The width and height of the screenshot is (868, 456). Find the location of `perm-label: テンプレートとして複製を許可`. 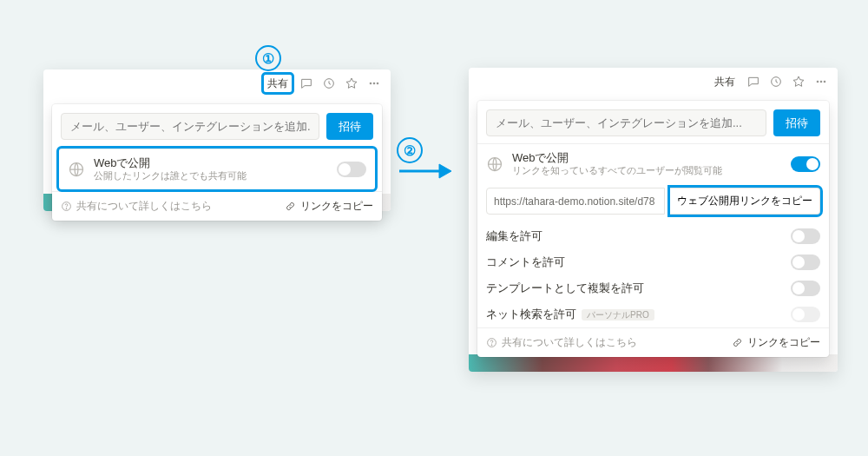

perm-label: テンプレートとして複製を許可 is located at coordinates (565, 288).